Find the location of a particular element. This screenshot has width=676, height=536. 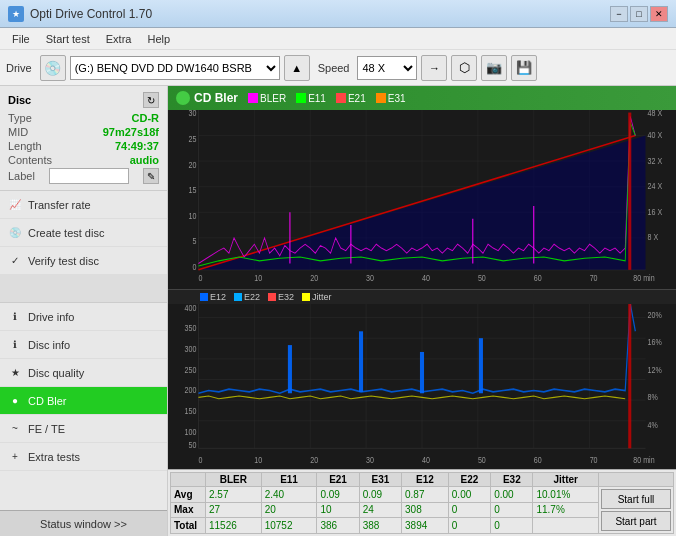

svg-text: 50 is located at coordinates (482, 279).